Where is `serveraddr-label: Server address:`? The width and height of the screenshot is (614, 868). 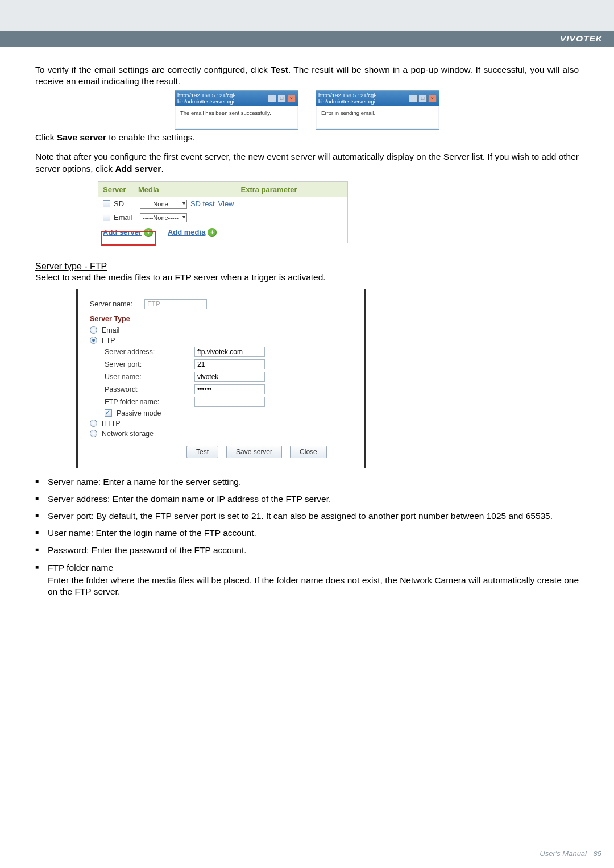
serveraddr-label: Server address: is located at coordinates (147, 352).